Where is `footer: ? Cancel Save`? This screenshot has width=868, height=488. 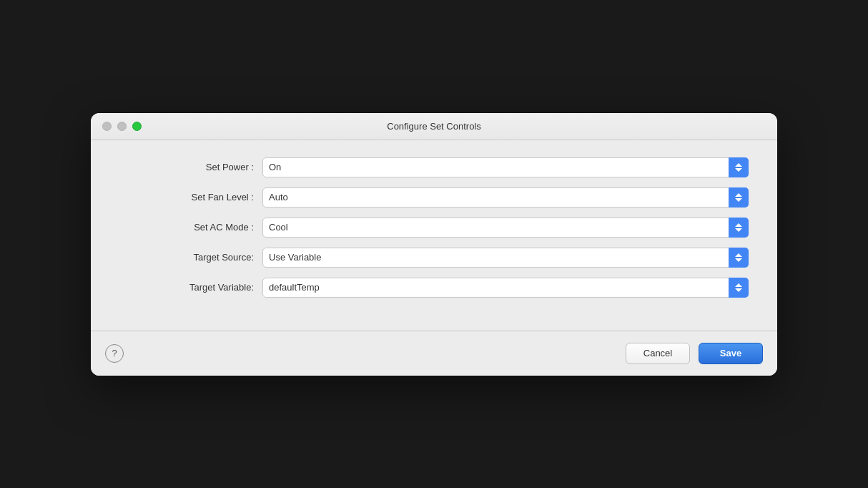 footer: ? Cancel Save is located at coordinates (434, 353).